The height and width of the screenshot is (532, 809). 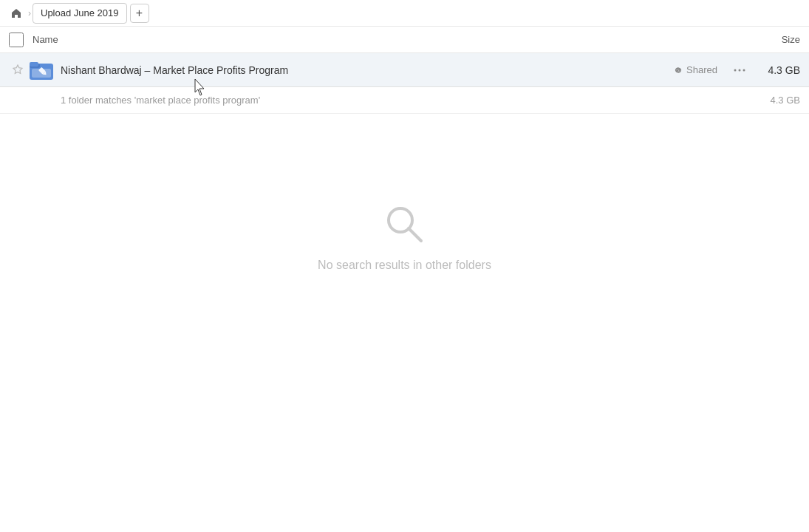 What do you see at coordinates (678, 70) in the screenshot?
I see `link-icon` at bounding box center [678, 70].